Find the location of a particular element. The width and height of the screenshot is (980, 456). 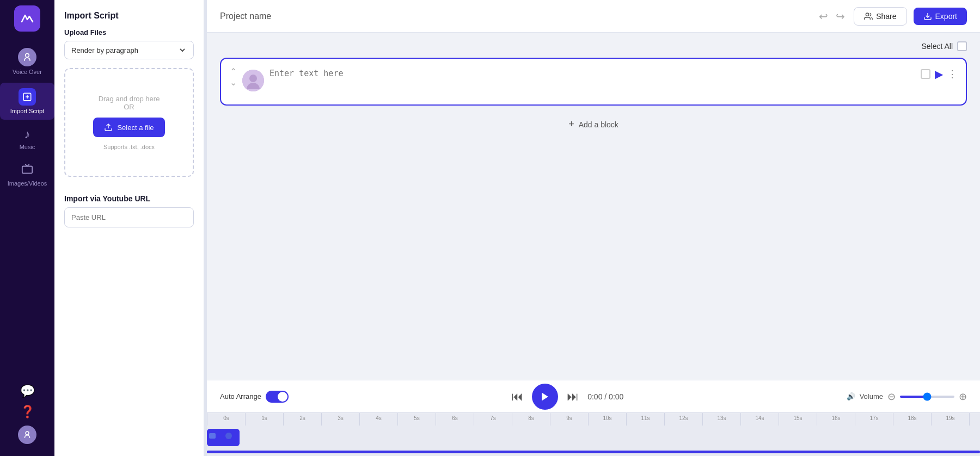

timeline-tick-19s: 19s is located at coordinates (950, 419).